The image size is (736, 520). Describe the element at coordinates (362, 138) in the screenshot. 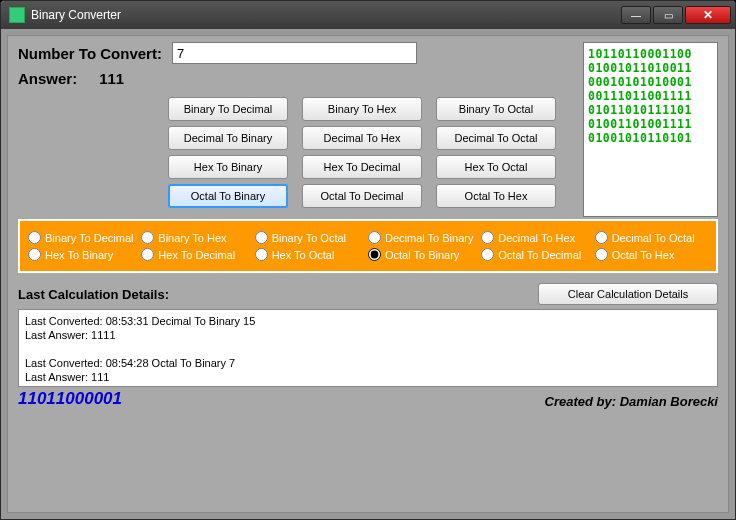

I see `convert-button-decimal-to-hex: Decimal To Hex` at that location.